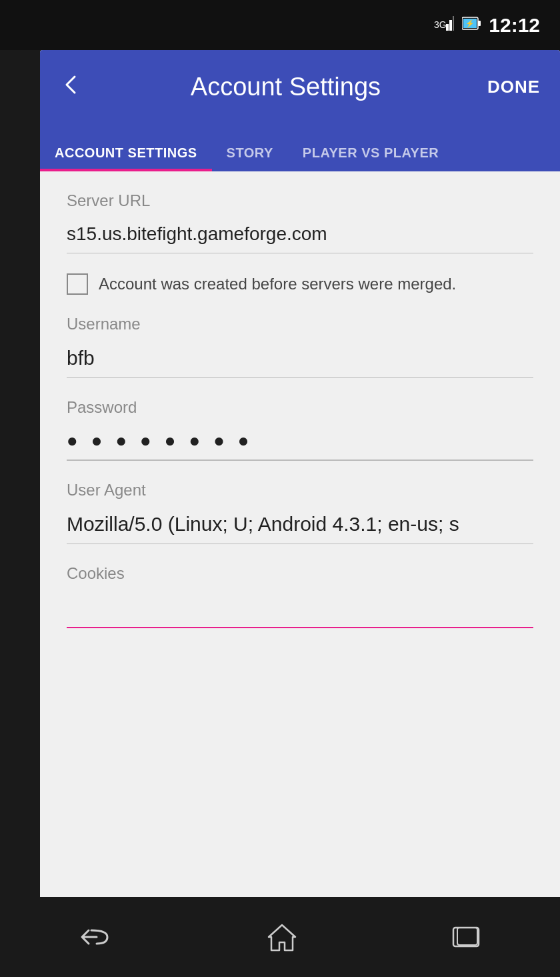 Image resolution: width=560 pixels, height=977 pixels. I want to click on password-dots: ● ● ● ● ● ● ● ●, so click(300, 441).